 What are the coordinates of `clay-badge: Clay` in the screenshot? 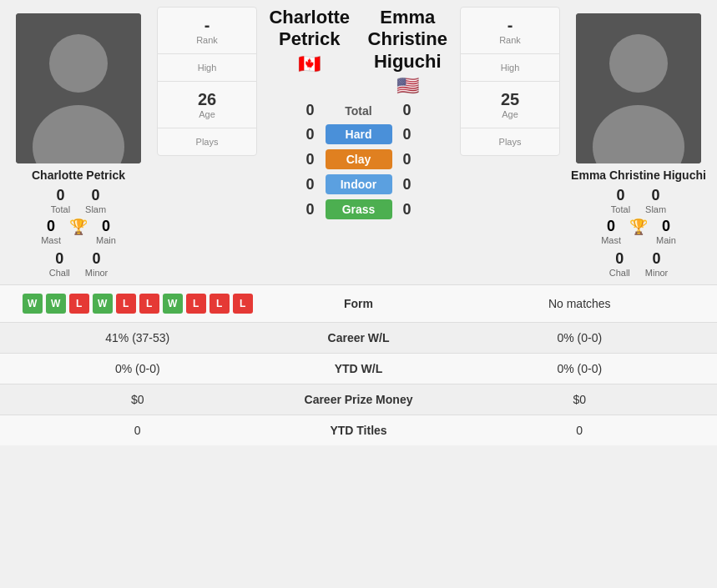 It's located at (359, 159).